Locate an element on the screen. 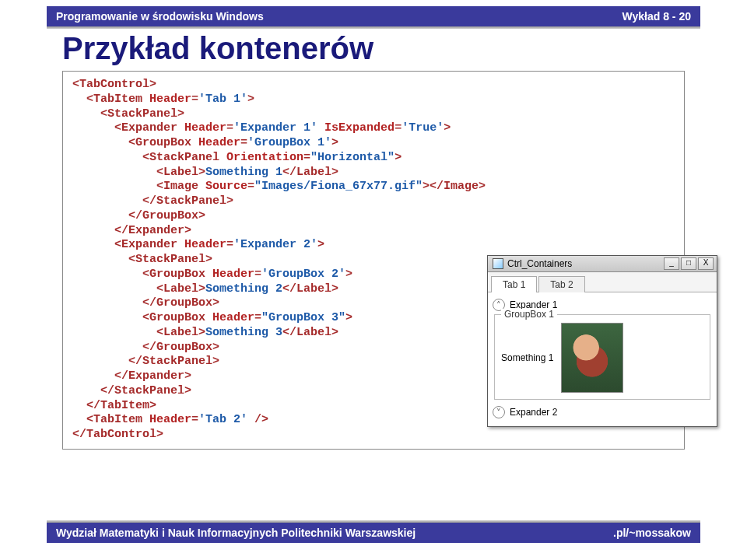  minimize-button: _ is located at coordinates (672, 264).